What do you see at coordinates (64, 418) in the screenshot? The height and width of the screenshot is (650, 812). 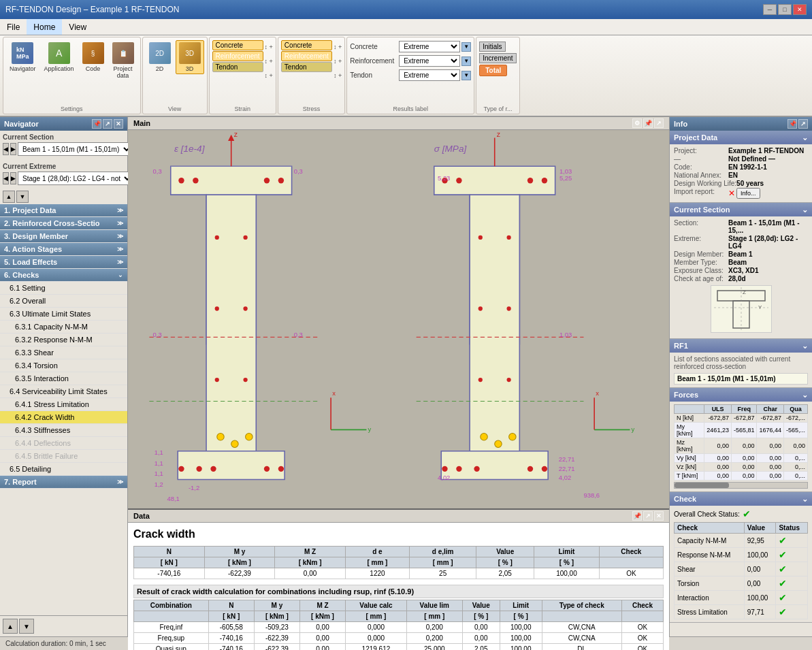 I see `tree-item-crack-width: 6.4.2 Crack Width` at bounding box center [64, 418].